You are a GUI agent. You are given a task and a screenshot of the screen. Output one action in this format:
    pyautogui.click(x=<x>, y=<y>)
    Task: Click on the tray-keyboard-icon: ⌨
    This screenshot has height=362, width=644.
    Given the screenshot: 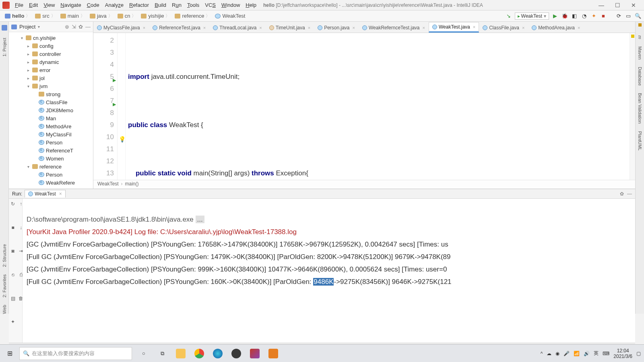 What is the action you would take?
    pyautogui.click(x=606, y=354)
    